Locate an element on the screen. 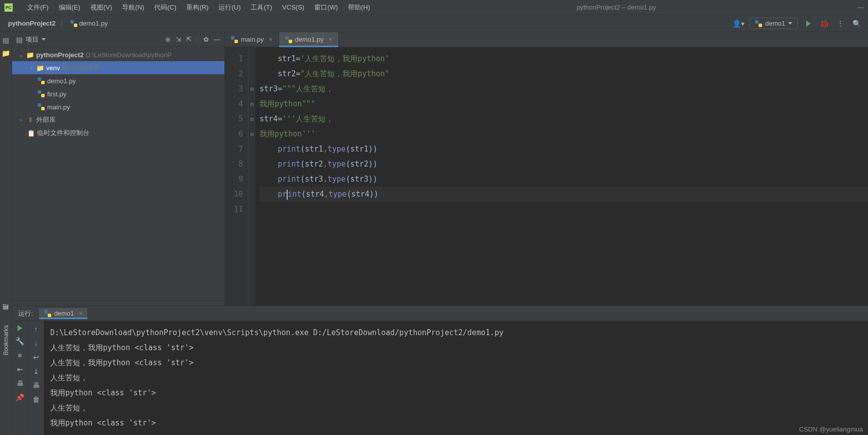 This screenshot has height=435, width=868. tree-row: first.py is located at coordinates (118, 94).